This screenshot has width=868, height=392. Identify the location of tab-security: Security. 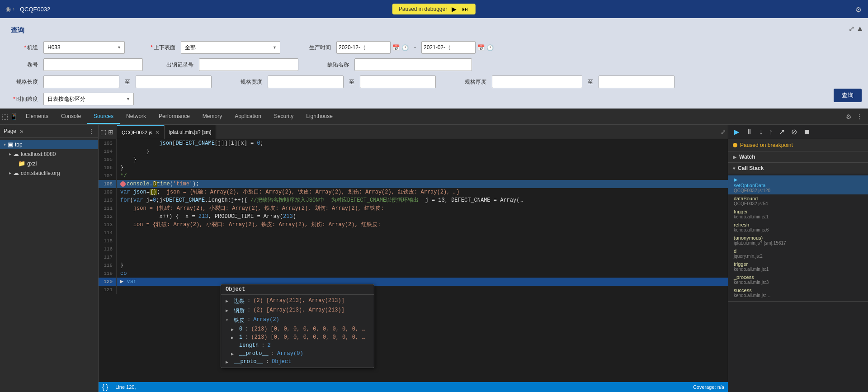
(284, 117).